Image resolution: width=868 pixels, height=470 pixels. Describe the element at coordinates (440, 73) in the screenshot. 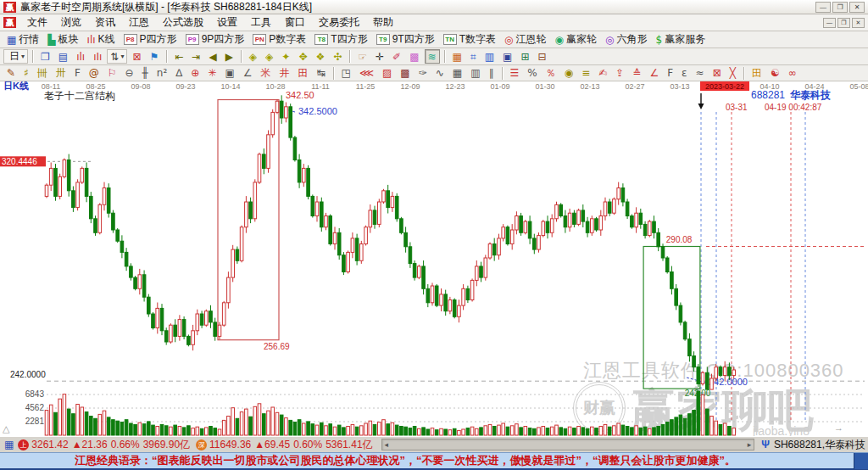

I see `zigzag-button: ∿` at that location.